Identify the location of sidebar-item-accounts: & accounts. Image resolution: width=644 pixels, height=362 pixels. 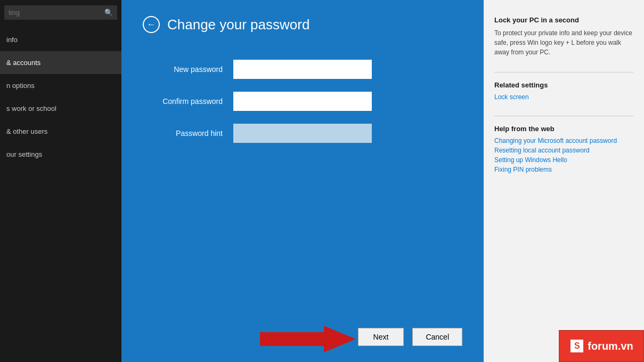
(61, 63).